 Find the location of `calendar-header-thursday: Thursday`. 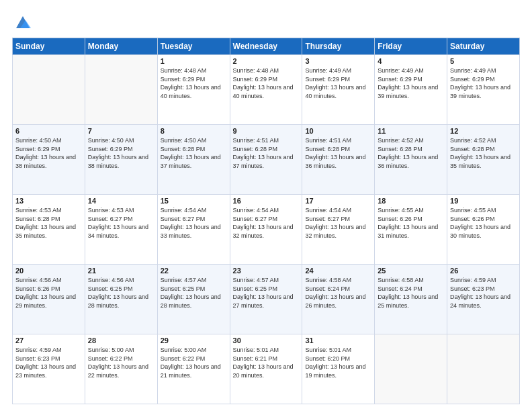

calendar-header-thursday: Thursday is located at coordinates (339, 47).